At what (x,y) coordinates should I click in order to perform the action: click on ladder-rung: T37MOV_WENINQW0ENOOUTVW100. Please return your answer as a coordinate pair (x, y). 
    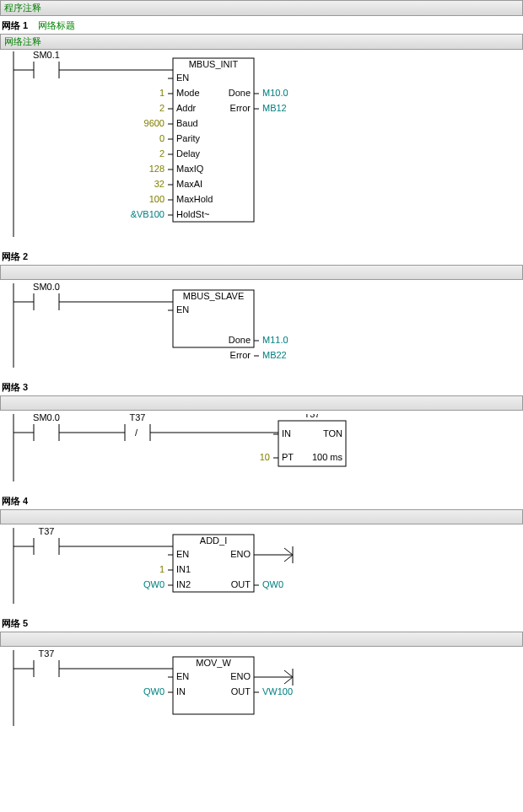
    Looking at the image, I should click on (262, 688).